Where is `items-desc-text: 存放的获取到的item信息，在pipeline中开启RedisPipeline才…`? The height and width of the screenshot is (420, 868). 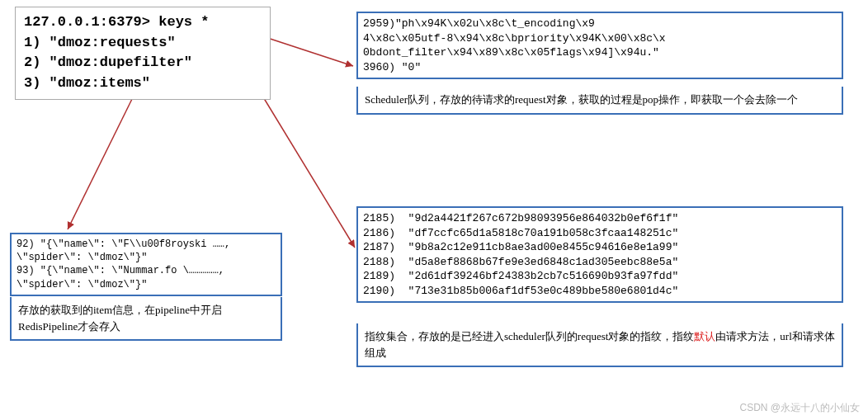 items-desc-text: 存放的获取到的item信息，在pipeline中开启RedisPipeline才… is located at coordinates (120, 319).